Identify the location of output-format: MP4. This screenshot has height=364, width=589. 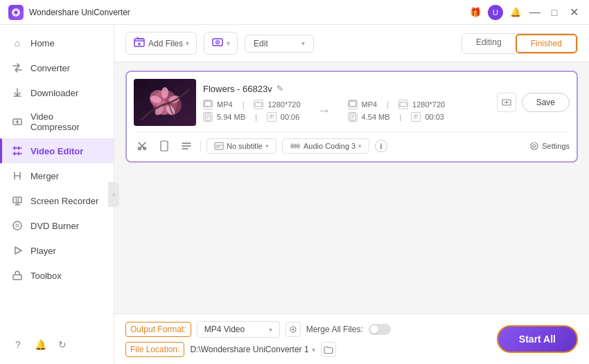
(370, 104).